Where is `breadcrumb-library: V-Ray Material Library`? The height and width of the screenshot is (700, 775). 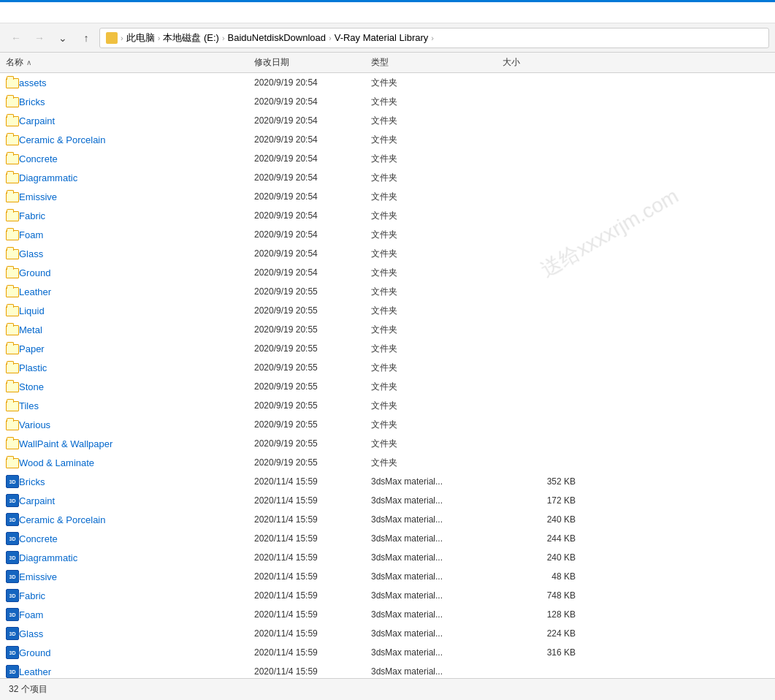 breadcrumb-library: V-Ray Material Library is located at coordinates (381, 38).